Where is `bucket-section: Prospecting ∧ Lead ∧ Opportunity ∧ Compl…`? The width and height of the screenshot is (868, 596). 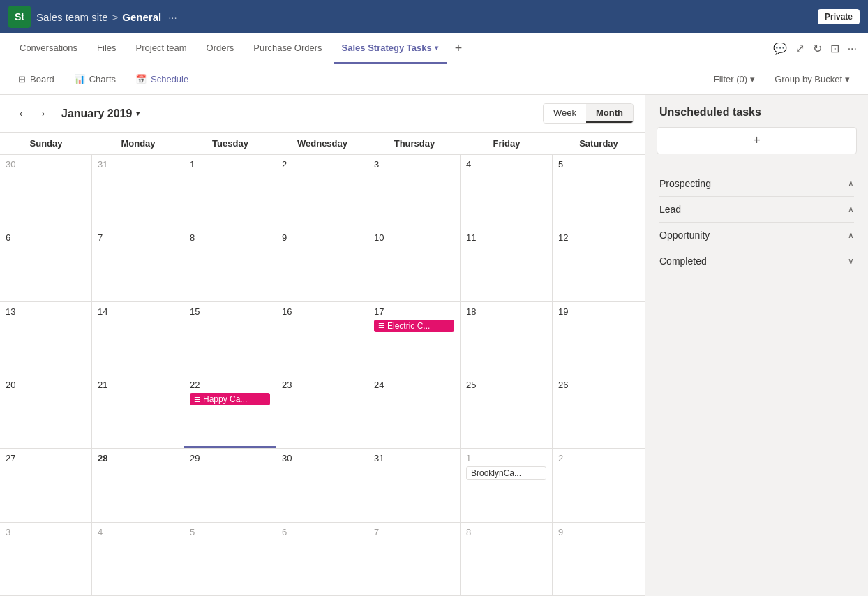 bucket-section: Prospecting ∧ Lead ∧ Opportunity ∧ Compl… is located at coordinates (756, 223).